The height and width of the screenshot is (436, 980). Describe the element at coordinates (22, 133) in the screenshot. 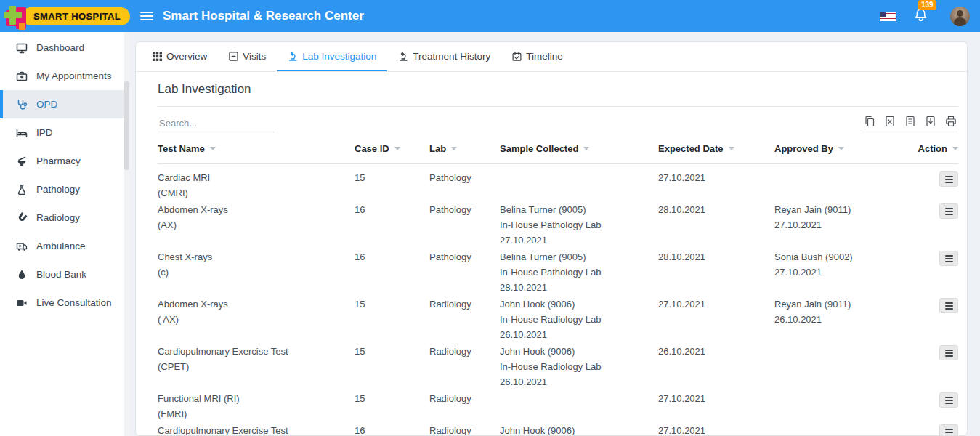

I see `bed-icon` at that location.